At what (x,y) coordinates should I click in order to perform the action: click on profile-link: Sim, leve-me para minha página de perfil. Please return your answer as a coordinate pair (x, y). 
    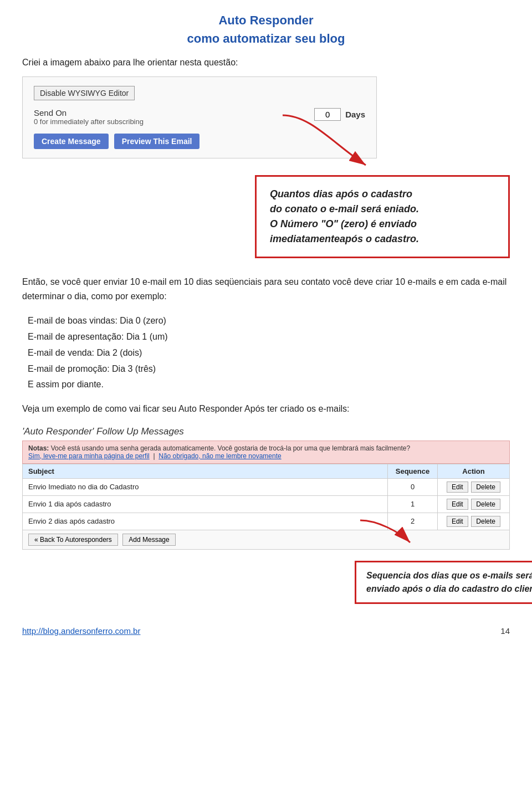
    Looking at the image, I should click on (89, 456).